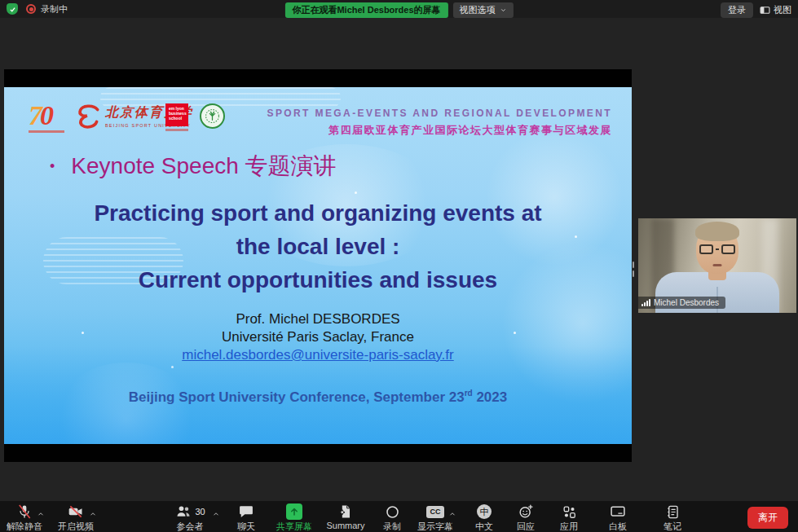 This screenshot has width=798, height=532. I want to click on green-emblem-logo, so click(212, 116).